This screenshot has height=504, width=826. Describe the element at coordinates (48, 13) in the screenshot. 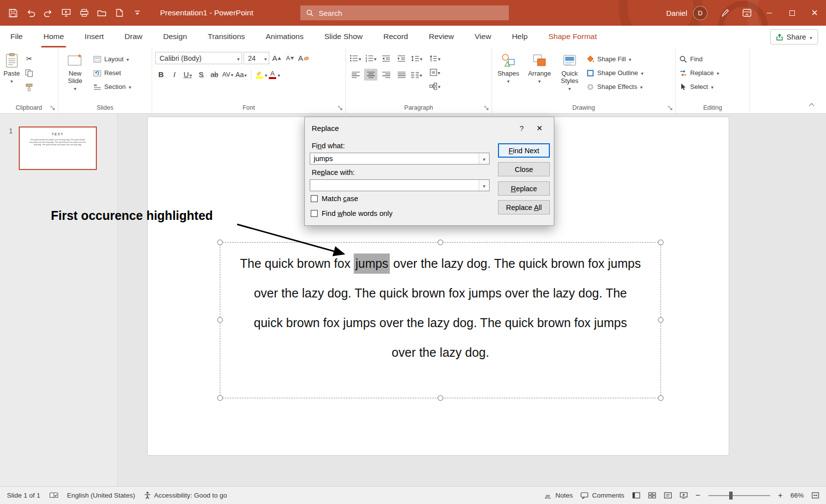

I see `redo-button` at that location.